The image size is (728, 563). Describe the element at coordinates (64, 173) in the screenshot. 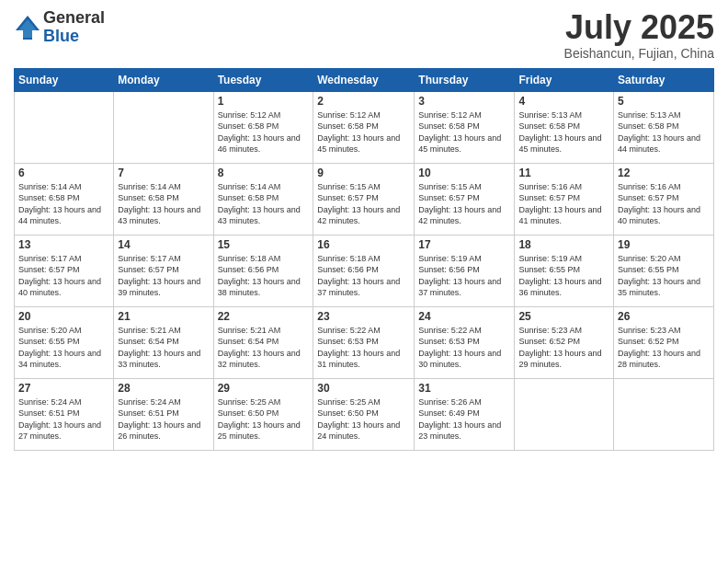

I see `day-number: 6` at that location.